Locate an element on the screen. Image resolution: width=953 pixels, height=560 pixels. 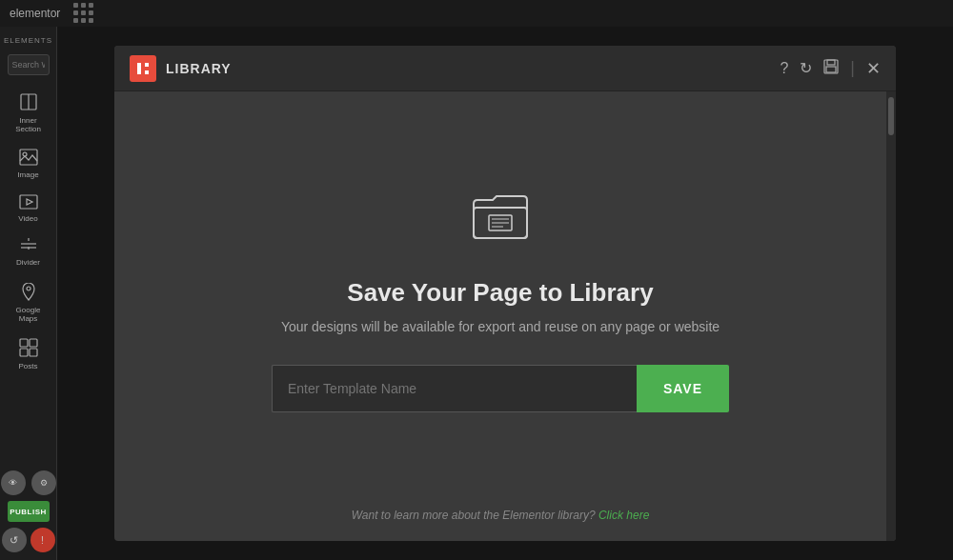
help-icon: ? is located at coordinates (783, 69).